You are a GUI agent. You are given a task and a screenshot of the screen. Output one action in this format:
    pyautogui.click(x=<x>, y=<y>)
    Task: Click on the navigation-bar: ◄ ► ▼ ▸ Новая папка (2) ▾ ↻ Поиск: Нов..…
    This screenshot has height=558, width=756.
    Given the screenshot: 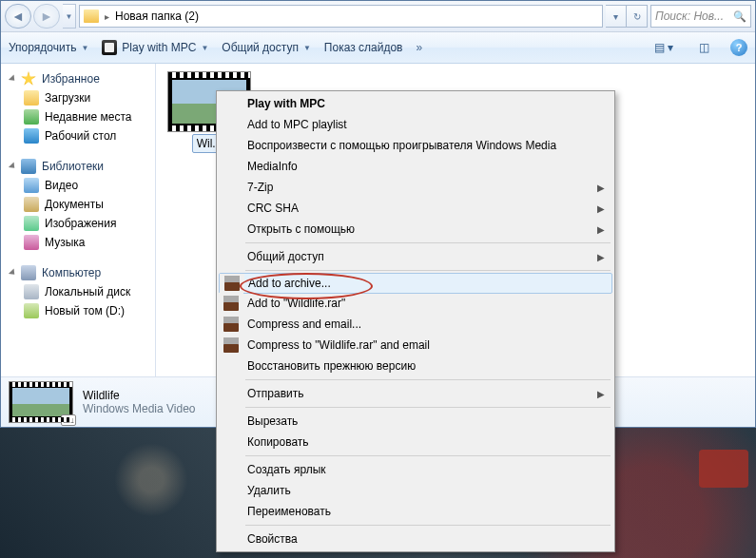 What is the action you would take?
    pyautogui.click(x=378, y=17)
    